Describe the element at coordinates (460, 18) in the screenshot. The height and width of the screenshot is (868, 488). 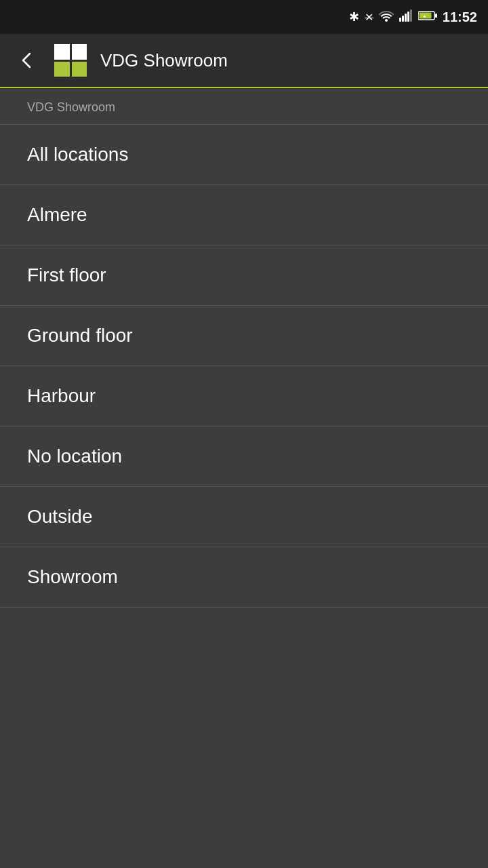
I see `status-time: 11:52` at that location.